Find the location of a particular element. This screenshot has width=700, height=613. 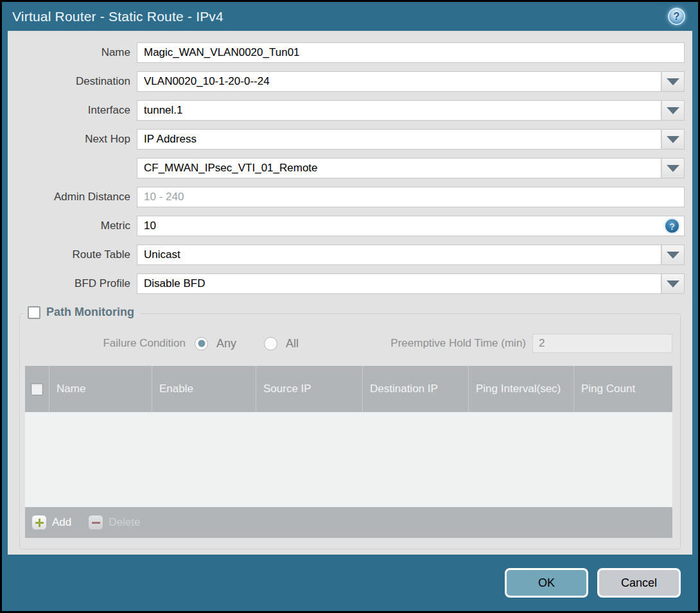

name-label: Name is located at coordinates (76, 53).